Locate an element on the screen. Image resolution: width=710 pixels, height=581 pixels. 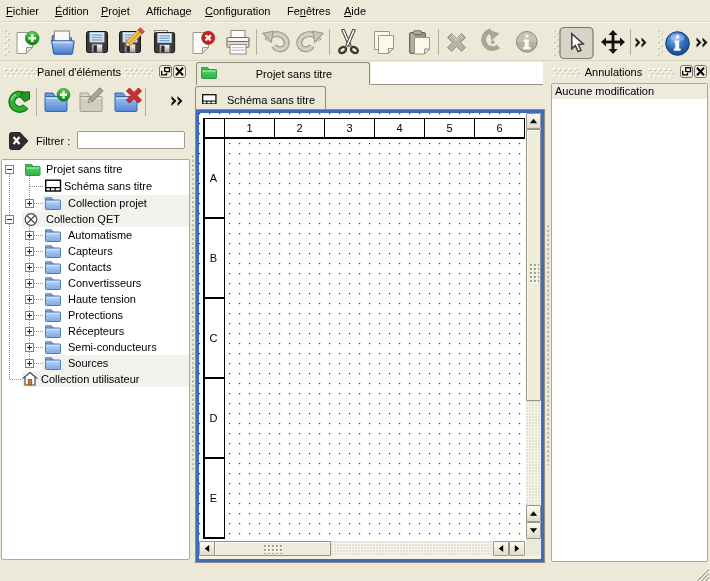
svg-text: 4 is located at coordinates (399, 128).